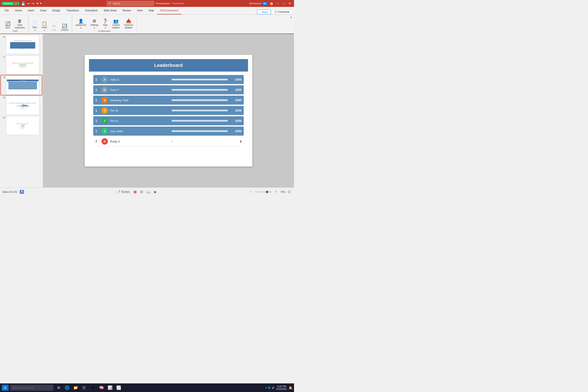 The height and width of the screenshot is (392, 588). Describe the element at coordinates (263, 192) in the screenshot. I see `zoom-slider` at that location.